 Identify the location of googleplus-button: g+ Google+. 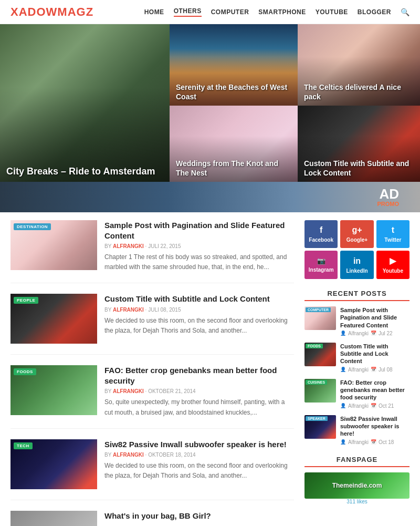
(357, 234).